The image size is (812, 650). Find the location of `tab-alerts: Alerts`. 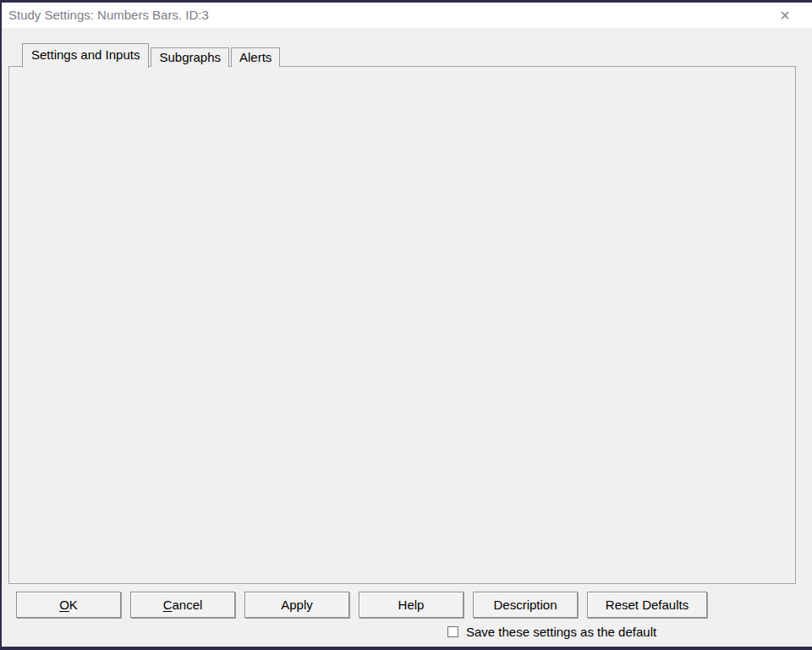

tab-alerts: Alerts is located at coordinates (255, 58).